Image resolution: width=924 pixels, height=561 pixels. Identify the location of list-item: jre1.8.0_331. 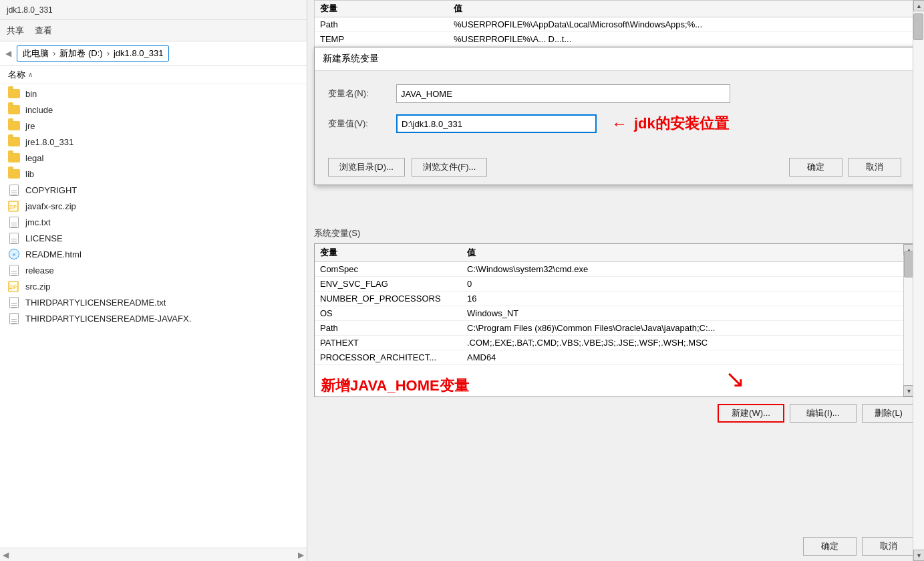
(154, 142).